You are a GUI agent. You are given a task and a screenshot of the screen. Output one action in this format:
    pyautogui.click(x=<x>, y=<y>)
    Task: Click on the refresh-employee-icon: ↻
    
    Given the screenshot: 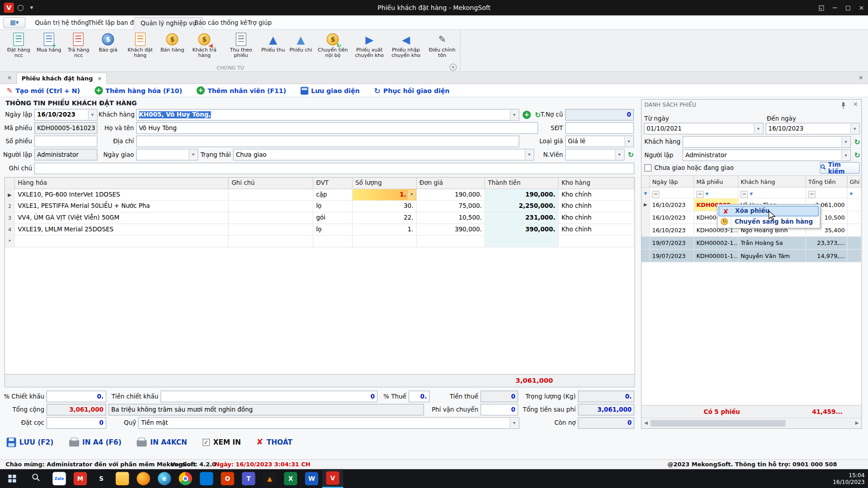 What is the action you would take?
    pyautogui.click(x=631, y=155)
    